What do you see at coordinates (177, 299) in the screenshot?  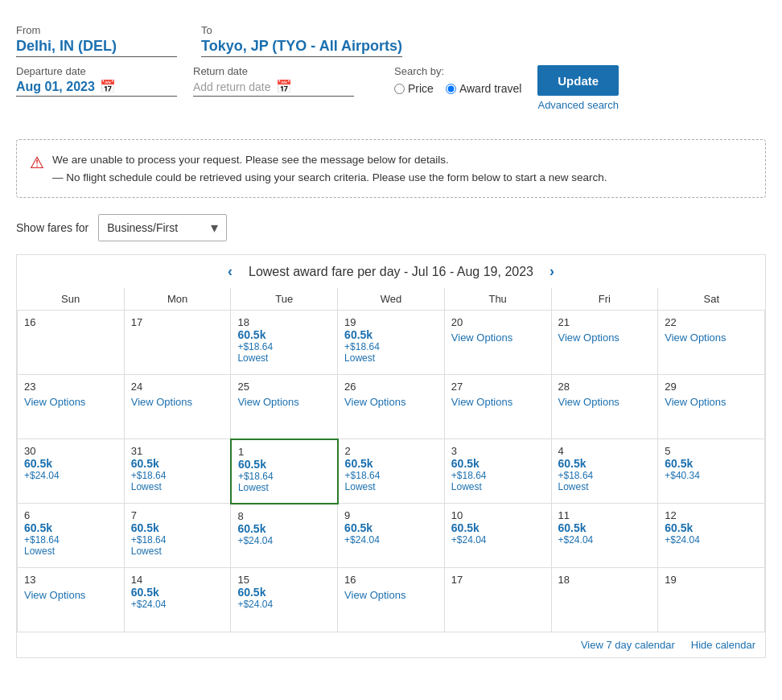 I see `calendar-day-header: Mon` at bounding box center [177, 299].